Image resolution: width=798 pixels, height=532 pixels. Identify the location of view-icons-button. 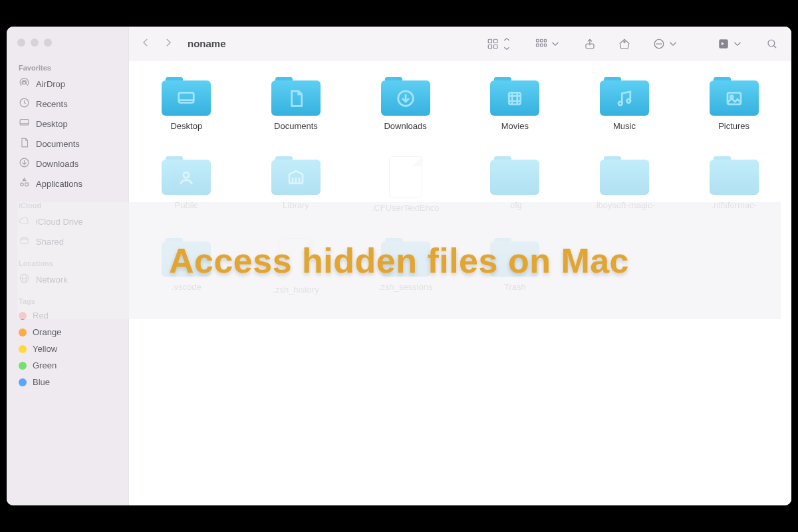
(500, 44).